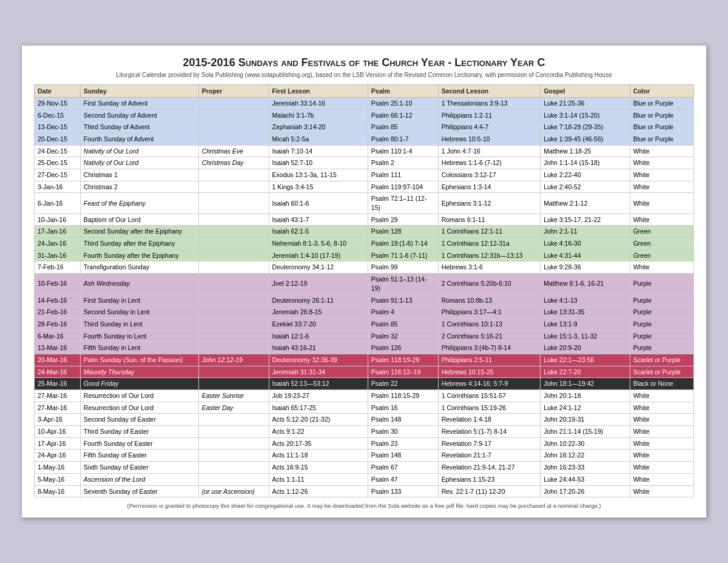 The width and height of the screenshot is (728, 563). What do you see at coordinates (585, 244) in the screenshot?
I see `table-cell: Luke 4:16-30` at bounding box center [585, 244].